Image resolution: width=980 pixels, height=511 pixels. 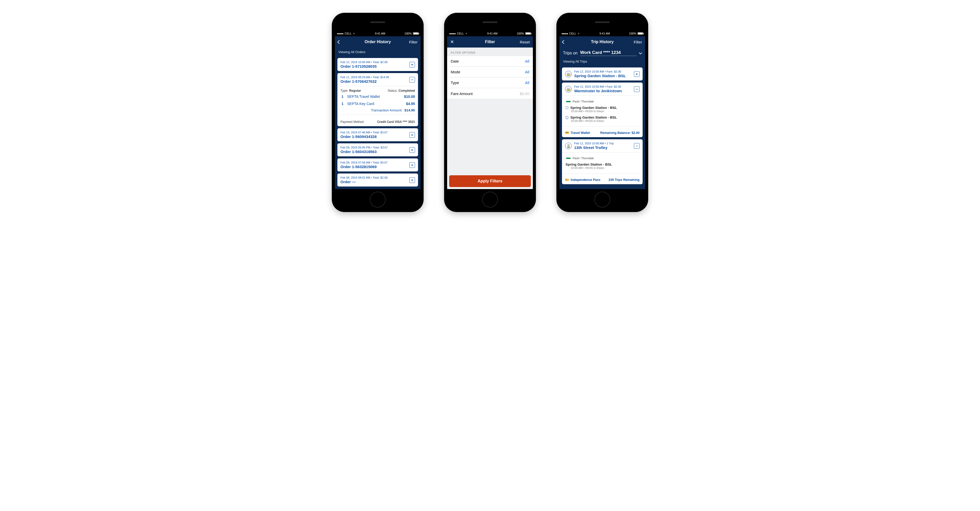 What do you see at coordinates (602, 113) in the screenshot?
I see `device-trip-history: ●●●●●CELLᯤ 9:41 AM 100% Trip History Fil…` at bounding box center [602, 113].